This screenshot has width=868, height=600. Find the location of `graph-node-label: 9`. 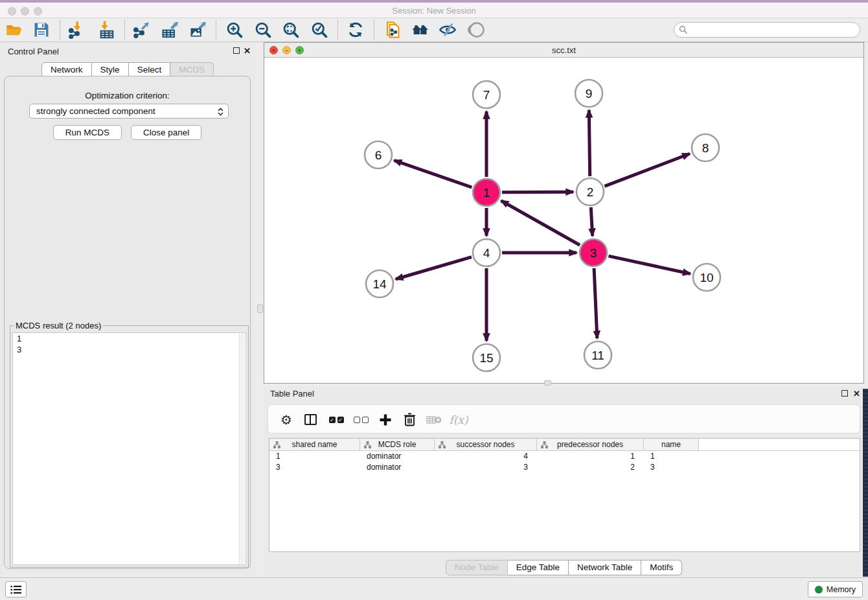

graph-node-label: 9 is located at coordinates (589, 93).